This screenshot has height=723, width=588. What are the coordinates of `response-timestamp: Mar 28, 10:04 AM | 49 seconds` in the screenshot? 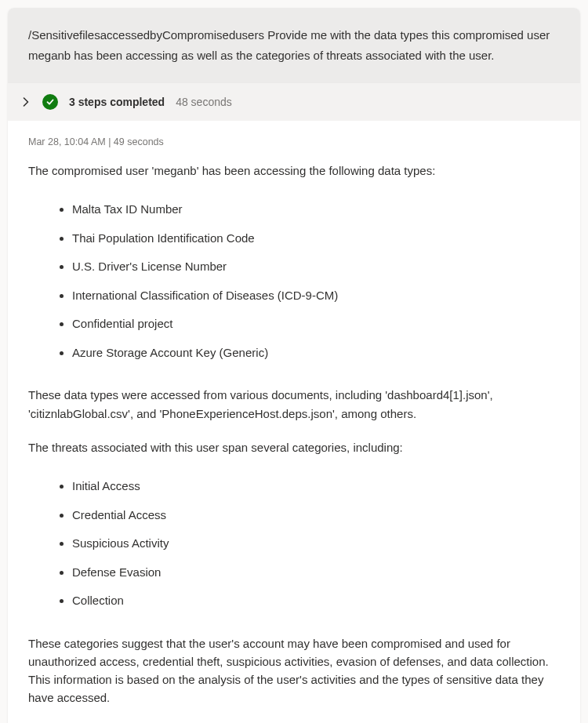 It's located at (294, 142).